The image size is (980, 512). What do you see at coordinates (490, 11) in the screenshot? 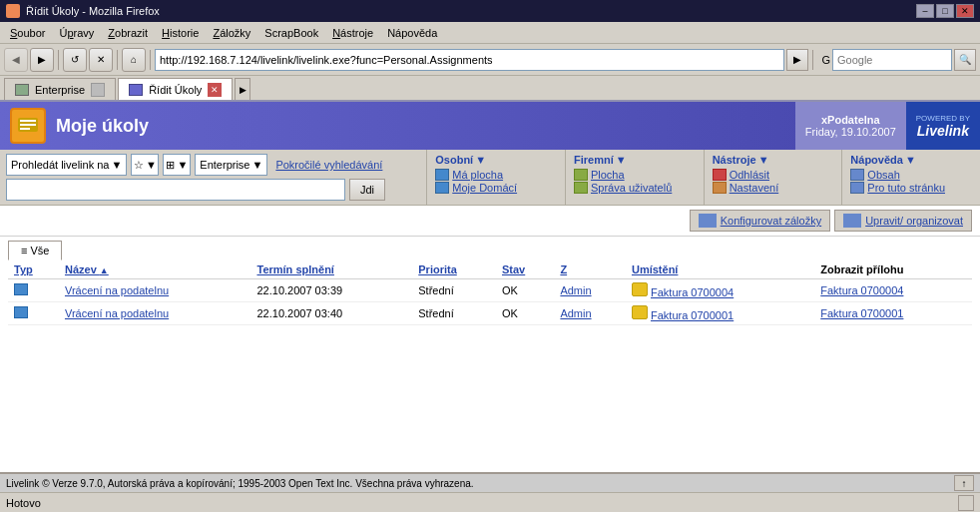
I see `title-bar: Řídit Úkoly - Mozilla Firefox – □ ✕` at bounding box center [490, 11].